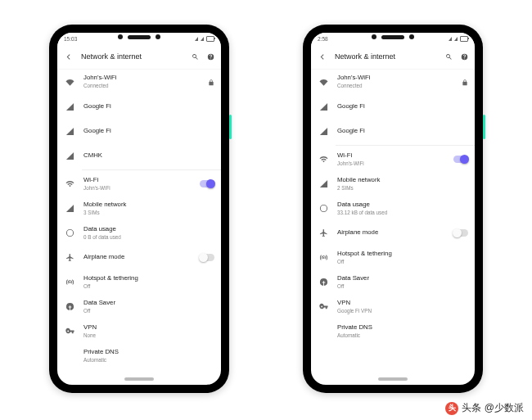  I want to click on watermark: 头 头条 @少数派, so click(485, 408).